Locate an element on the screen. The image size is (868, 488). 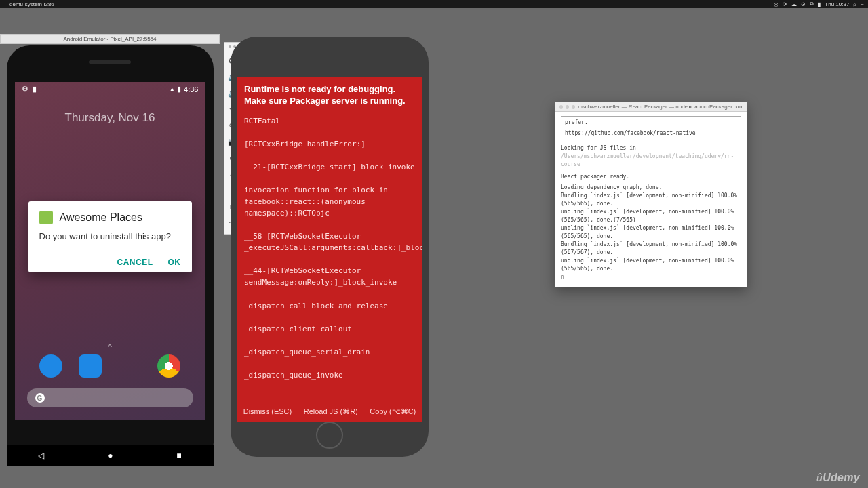
uninstall-dialog: Awesome Places Do you want to uninstall … is located at coordinates (110, 237).